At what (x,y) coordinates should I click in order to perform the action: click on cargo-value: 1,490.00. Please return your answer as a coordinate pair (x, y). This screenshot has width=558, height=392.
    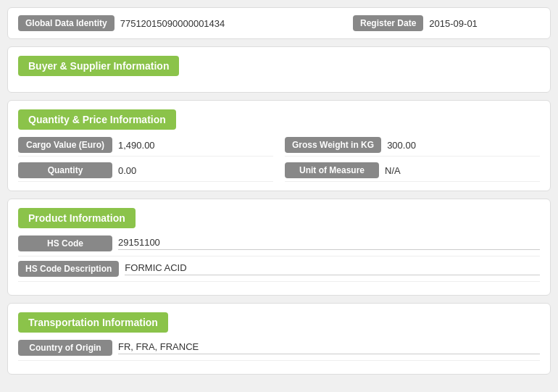
    Looking at the image, I should click on (196, 145).